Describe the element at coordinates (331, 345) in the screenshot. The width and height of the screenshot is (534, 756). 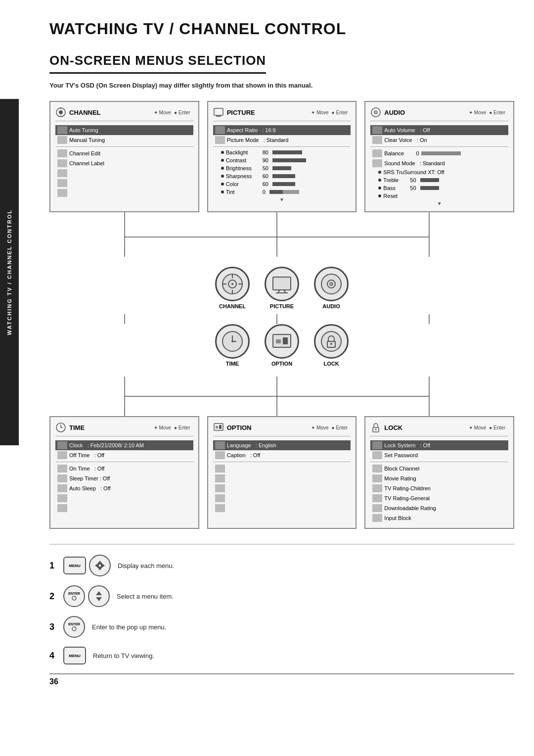
I see `second-icon-lock: LOCK` at that location.